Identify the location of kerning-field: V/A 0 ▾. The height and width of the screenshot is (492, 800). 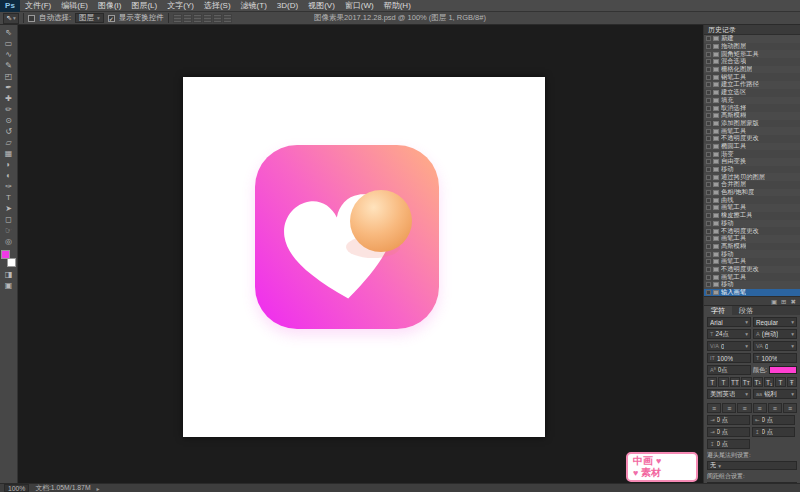
(729, 346).